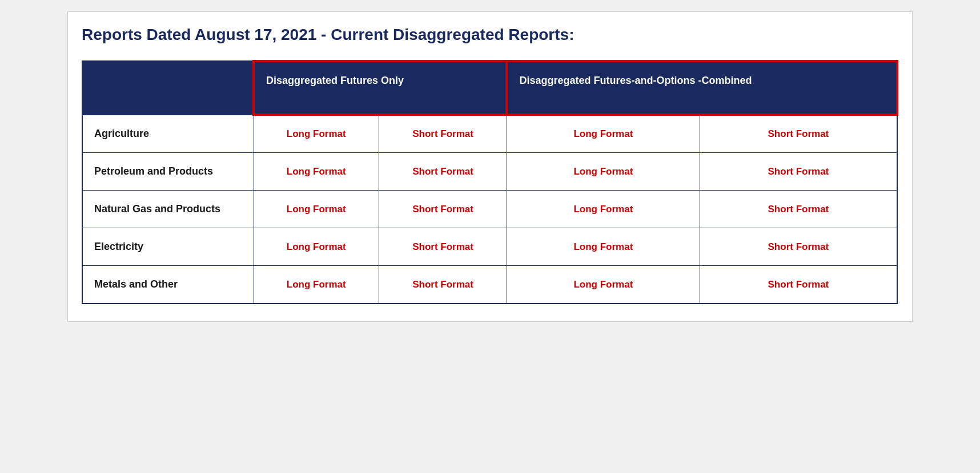 Image resolution: width=980 pixels, height=473 pixels. I want to click on futures-short-header, so click(443, 107).